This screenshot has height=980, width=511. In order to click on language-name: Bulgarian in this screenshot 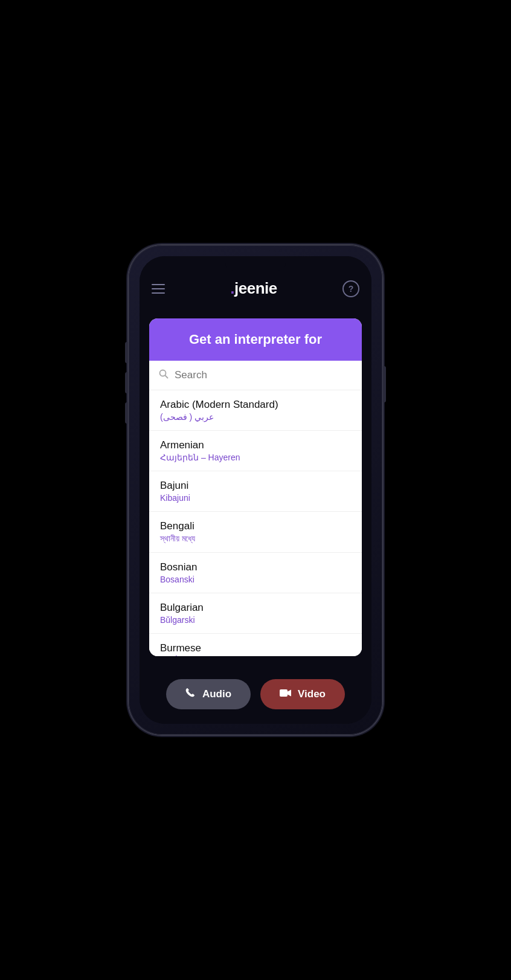, I will do `click(256, 608)`.